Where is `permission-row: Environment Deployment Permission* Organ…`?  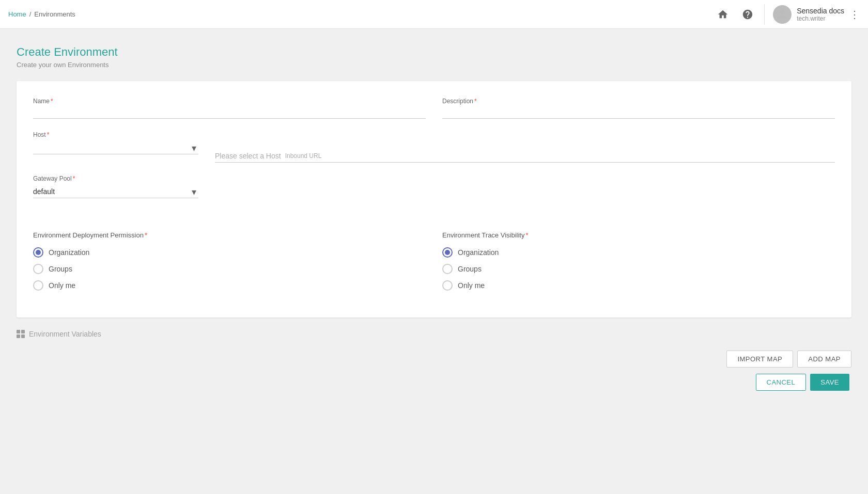
permission-row: Environment Deployment Permission* Organ… is located at coordinates (434, 264).